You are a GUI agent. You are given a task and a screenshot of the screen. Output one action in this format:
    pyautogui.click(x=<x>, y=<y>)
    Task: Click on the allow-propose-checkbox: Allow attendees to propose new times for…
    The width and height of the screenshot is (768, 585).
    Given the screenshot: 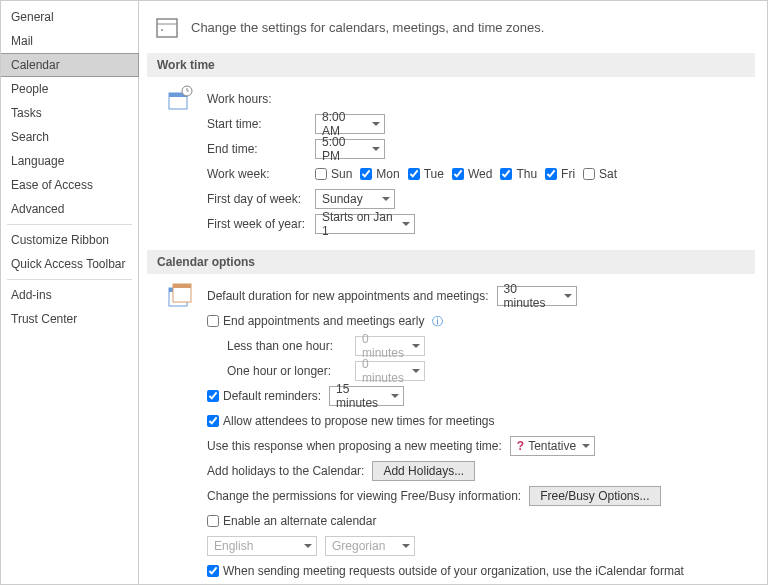 What is the action you would take?
    pyautogui.click(x=350, y=421)
    